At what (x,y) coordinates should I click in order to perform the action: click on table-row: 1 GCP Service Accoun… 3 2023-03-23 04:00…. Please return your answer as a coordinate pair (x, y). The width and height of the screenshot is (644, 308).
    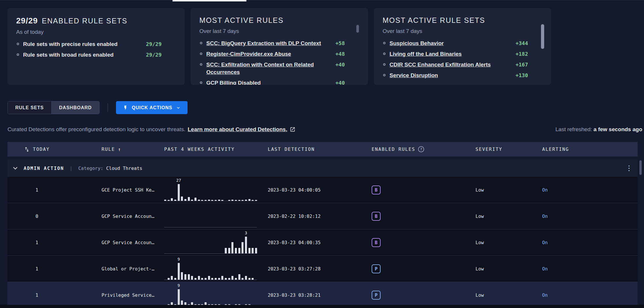
    Looking at the image, I should click on (323, 243).